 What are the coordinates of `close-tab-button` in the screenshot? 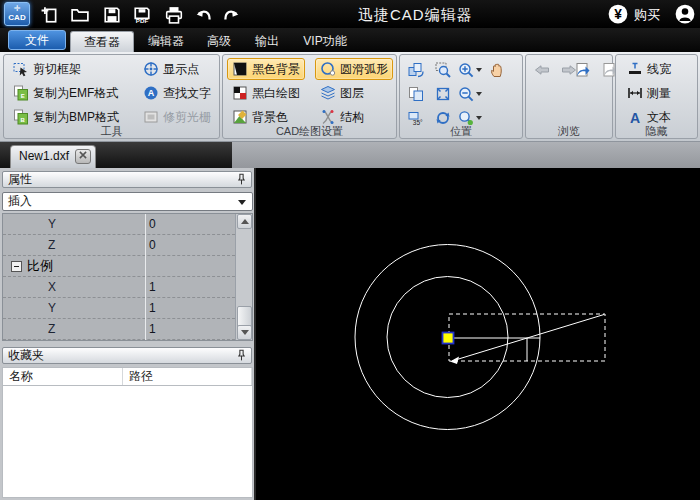 It's located at (83, 156).